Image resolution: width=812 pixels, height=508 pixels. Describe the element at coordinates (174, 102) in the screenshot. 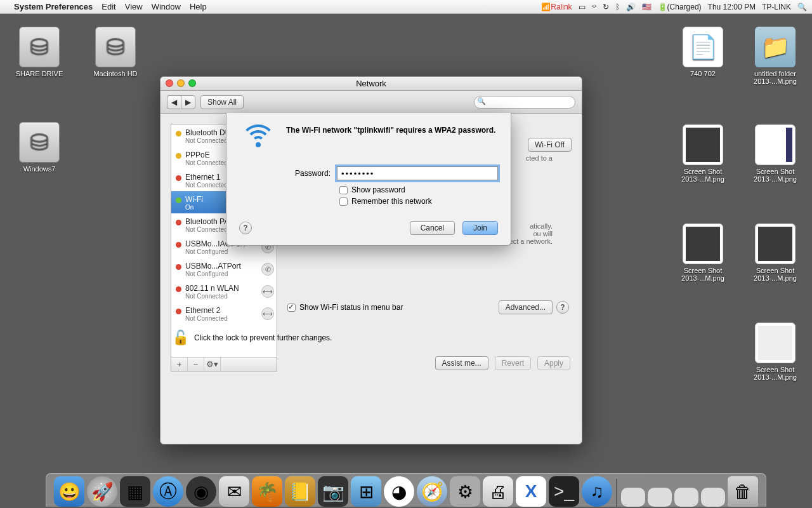

I see `back-button: ◀` at that location.